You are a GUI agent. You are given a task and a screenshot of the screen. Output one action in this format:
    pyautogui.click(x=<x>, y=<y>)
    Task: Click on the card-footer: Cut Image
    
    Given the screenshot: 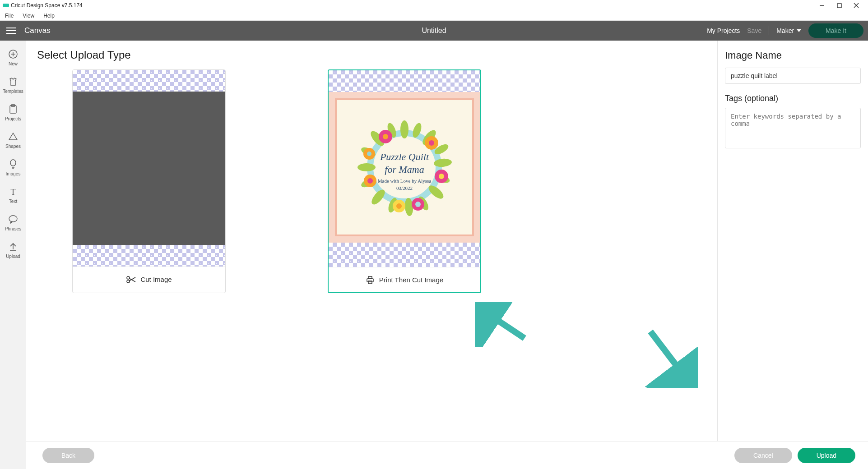 What is the action you would take?
    pyautogui.click(x=149, y=279)
    